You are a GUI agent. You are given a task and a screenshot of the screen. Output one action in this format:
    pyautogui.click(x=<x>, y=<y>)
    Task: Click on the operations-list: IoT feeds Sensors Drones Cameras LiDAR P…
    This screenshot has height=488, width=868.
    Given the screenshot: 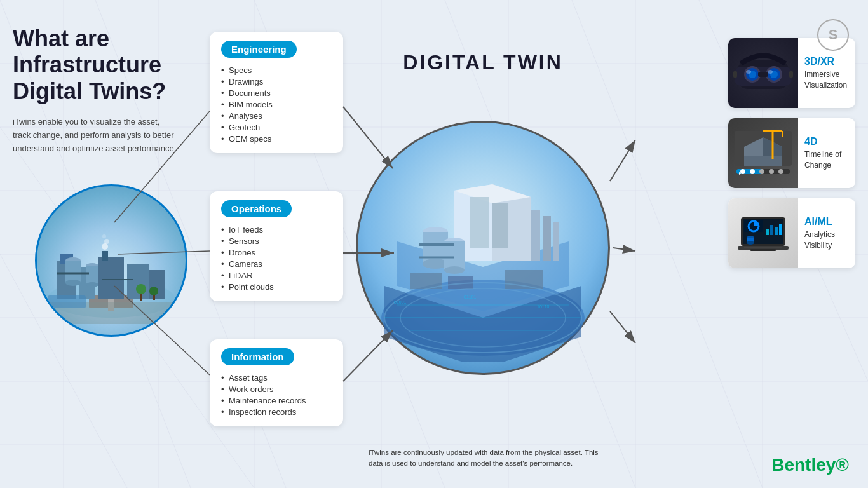 What is the action you would take?
    pyautogui.click(x=276, y=258)
    